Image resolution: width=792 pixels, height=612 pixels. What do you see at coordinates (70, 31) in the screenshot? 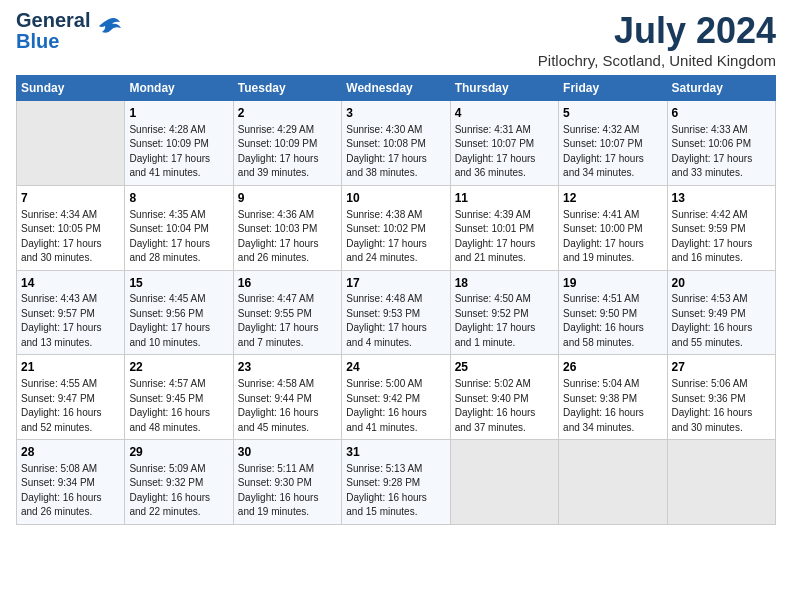
I see `logo: General Blue` at bounding box center [70, 31].